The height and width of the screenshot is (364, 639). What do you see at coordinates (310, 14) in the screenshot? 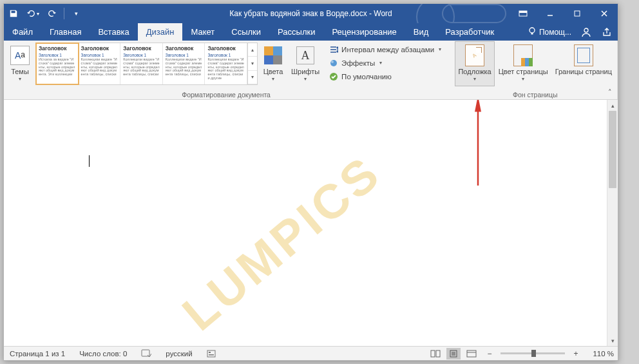
I see `title-bar: ▾ ▾ Как убрать водяной знак в Ворде.docx…` at bounding box center [310, 14].